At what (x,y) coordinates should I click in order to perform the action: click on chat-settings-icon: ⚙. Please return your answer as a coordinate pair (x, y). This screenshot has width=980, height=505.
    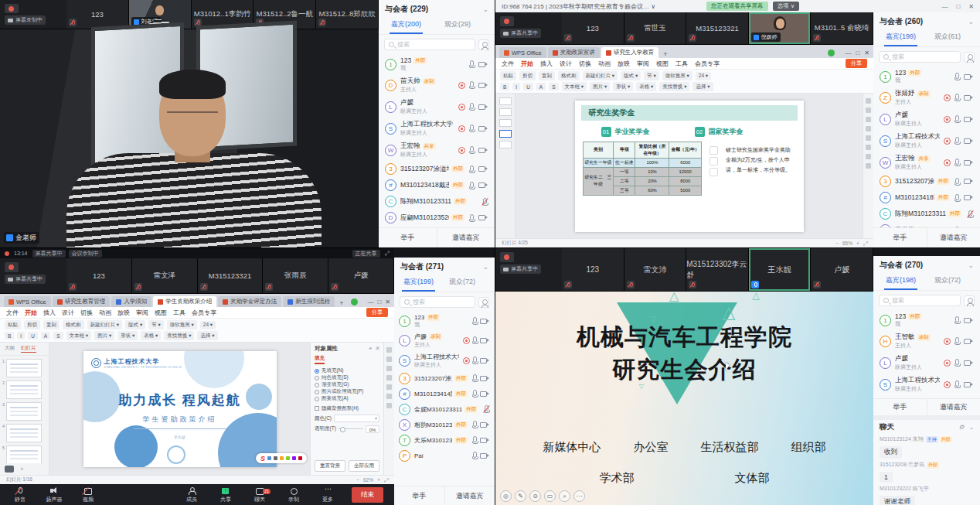
    Looking at the image, I should click on (961, 427).